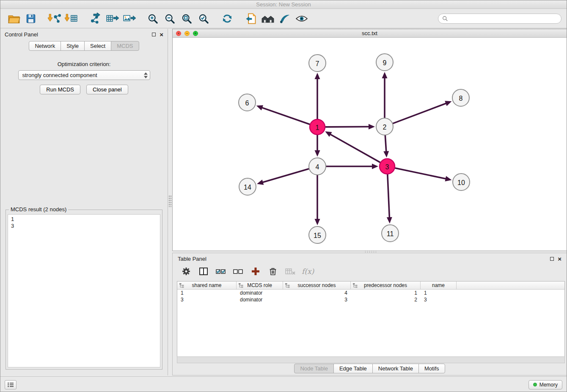 The image size is (567, 392). Describe the element at coordinates (60, 90) in the screenshot. I see `run-mcds-button: Run MCDS` at that location.